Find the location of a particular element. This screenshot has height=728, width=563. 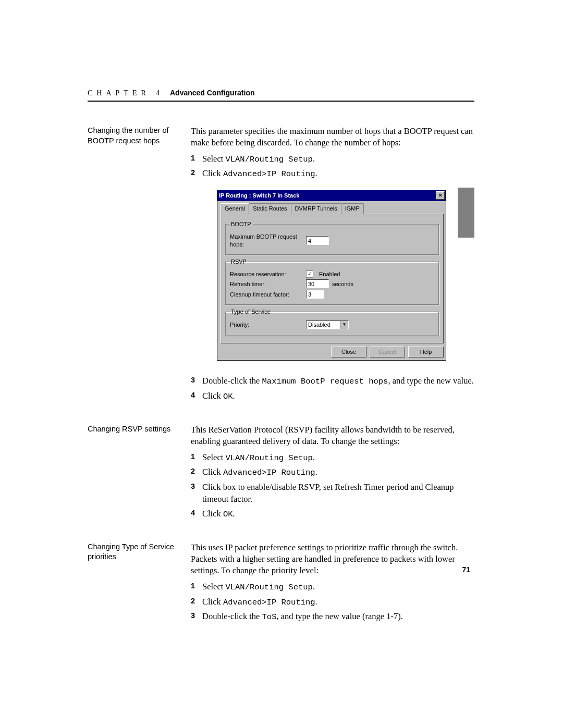

rsvp-step2: Click Advanced>IP Routing. is located at coordinates (338, 472).